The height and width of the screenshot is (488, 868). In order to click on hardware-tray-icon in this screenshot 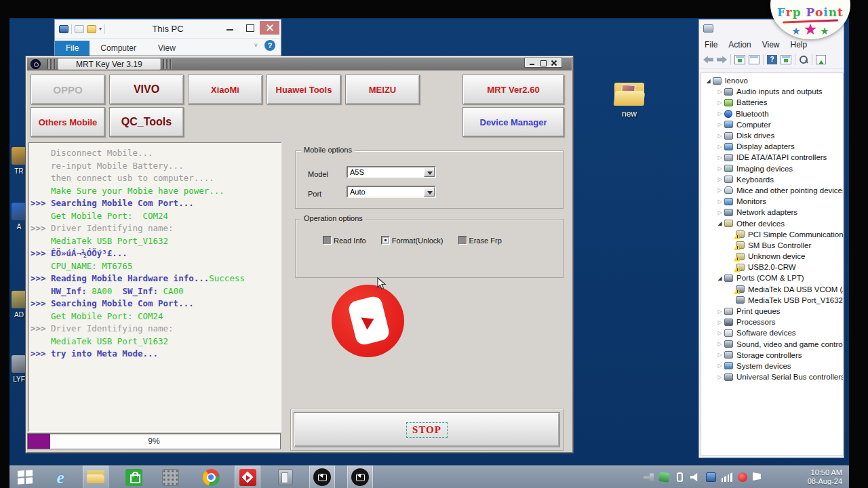, I will do `click(648, 477)`.